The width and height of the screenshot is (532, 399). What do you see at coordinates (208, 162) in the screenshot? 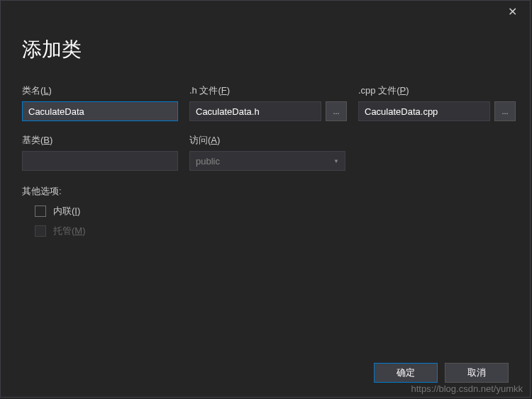
I see `access-value: public` at bounding box center [208, 162].